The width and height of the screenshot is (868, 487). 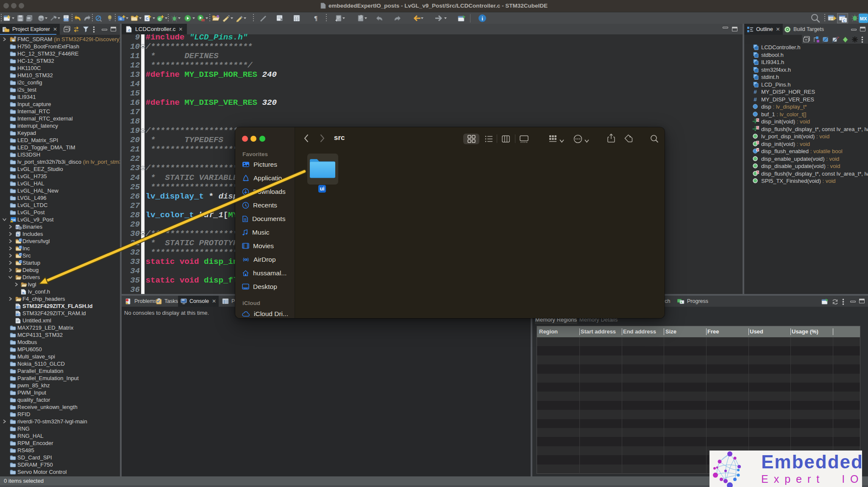 What do you see at coordinates (864, 19) in the screenshot?
I see `svg-text: MX` at bounding box center [864, 19].